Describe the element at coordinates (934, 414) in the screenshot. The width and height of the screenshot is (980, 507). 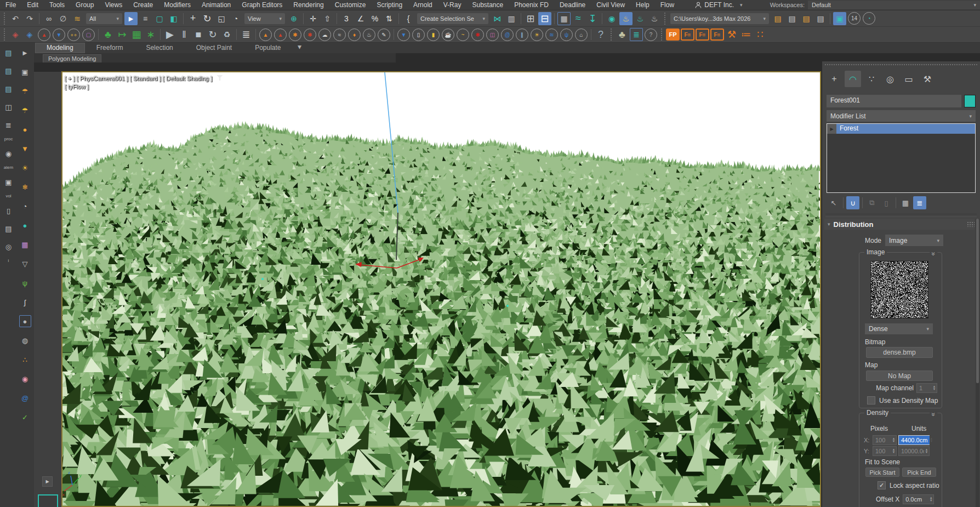
I see `collapse-chevron-icon: »` at that location.